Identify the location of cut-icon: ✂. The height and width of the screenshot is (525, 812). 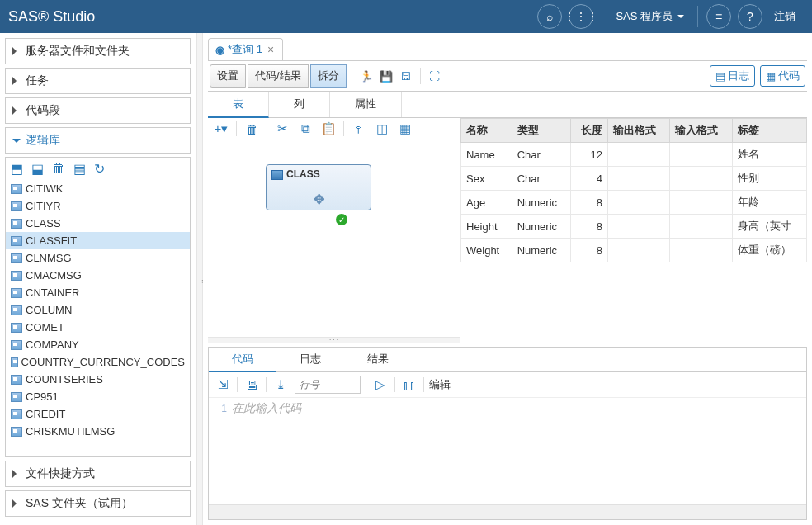
(282, 129).